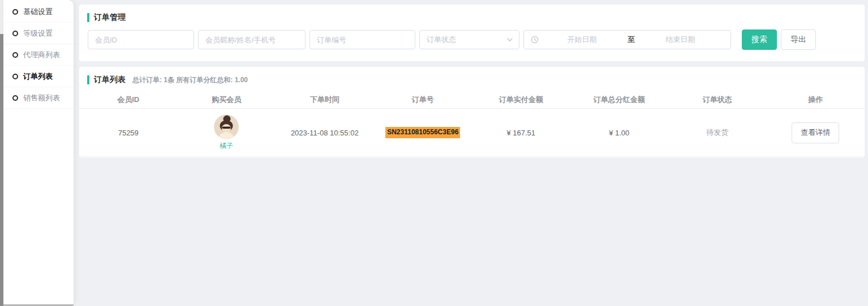 The image size is (868, 306). I want to click on sidebar: 基础设置 等级设置 代理商列表 订单列表 销售额列表, so click(38, 152).